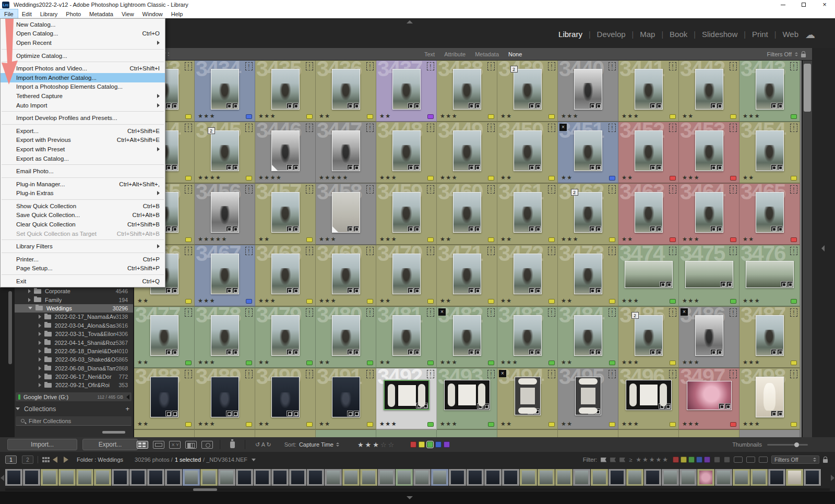 The image size is (835, 504). What do you see at coordinates (82, 68) in the screenshot?
I see `menu-item-import-photos-and-video: Import Photos and Video...Ctrl+Shift+I` at bounding box center [82, 68].